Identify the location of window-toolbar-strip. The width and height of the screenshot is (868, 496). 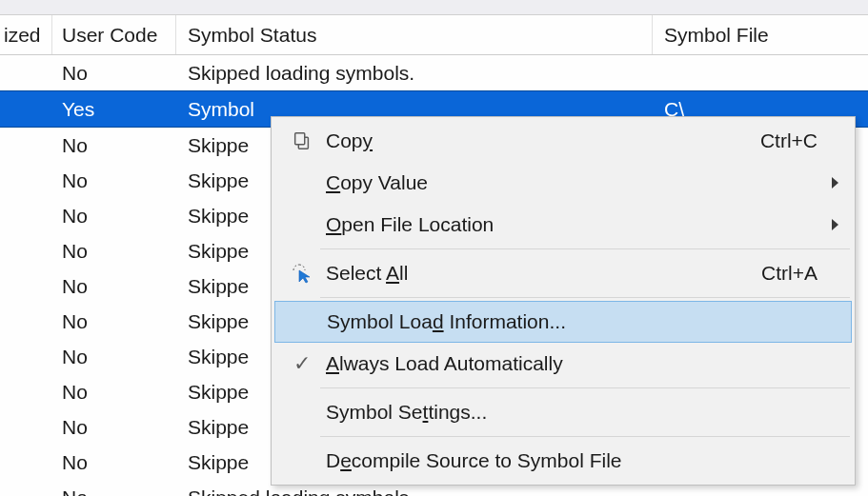
(434, 8).